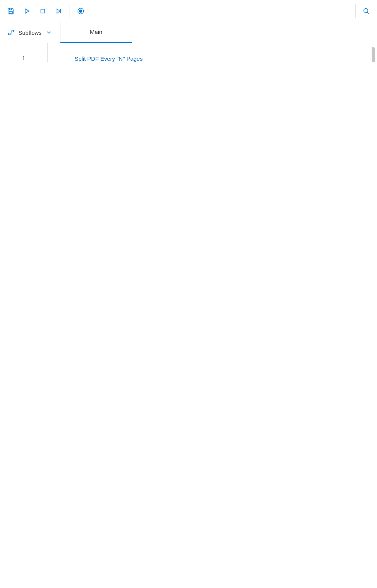 The width and height of the screenshot is (377, 588). Describe the element at coordinates (30, 32) in the screenshot. I see `subflows-dropdown: Subflows` at that location.